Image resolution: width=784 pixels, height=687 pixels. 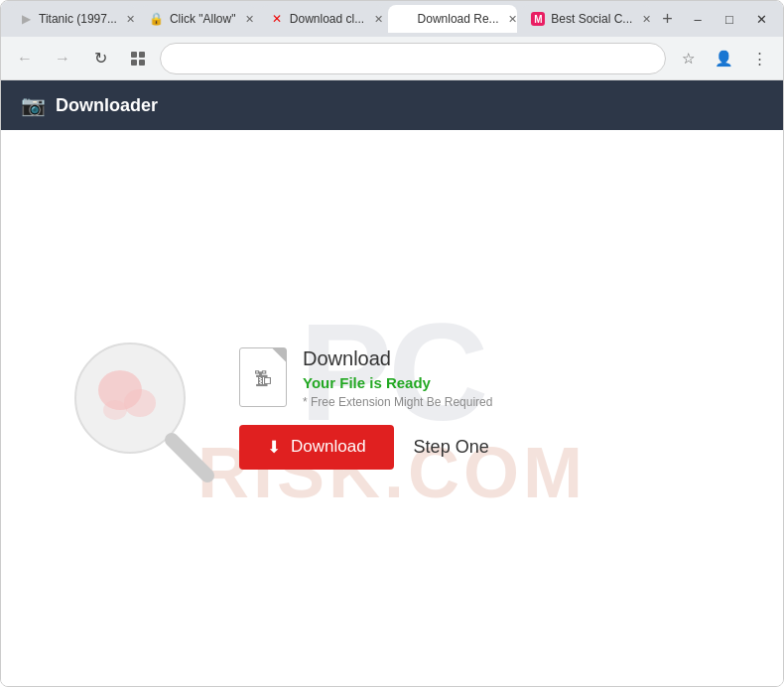 I want to click on extensions-icon, so click(x=138, y=59).